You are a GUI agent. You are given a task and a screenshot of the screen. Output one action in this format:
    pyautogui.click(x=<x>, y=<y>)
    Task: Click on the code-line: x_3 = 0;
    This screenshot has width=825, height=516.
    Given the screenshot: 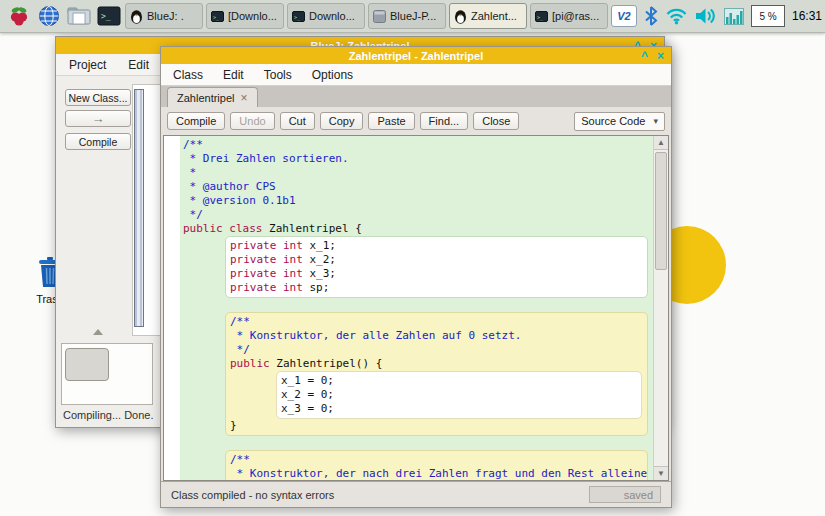 What is the action you would take?
    pyautogui.click(x=461, y=409)
    